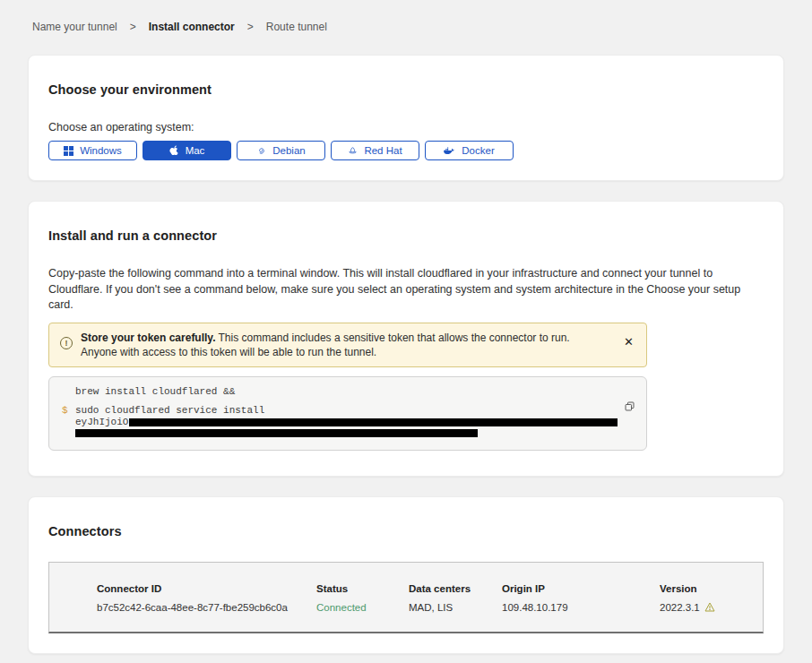 This screenshot has height=663, width=812. I want to click on windows-icon, so click(68, 151).